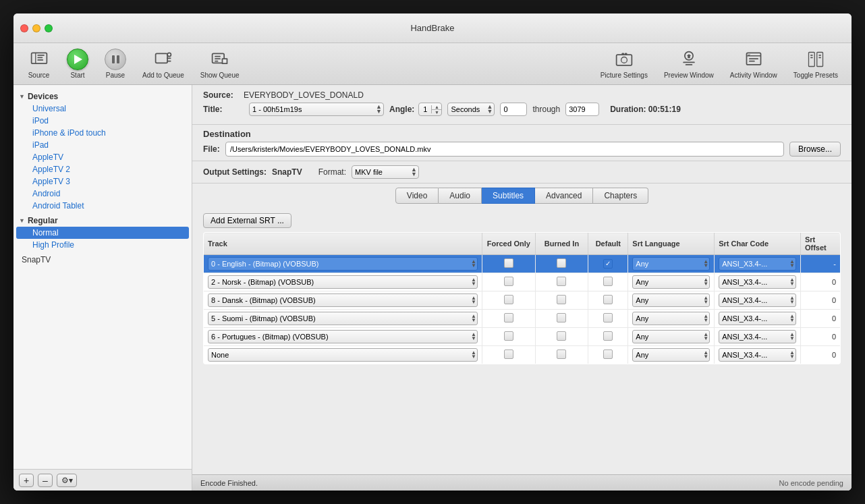 This screenshot has width=865, height=504. What do you see at coordinates (26, 480) in the screenshot?
I see `add-preset-button: +` at bounding box center [26, 480].